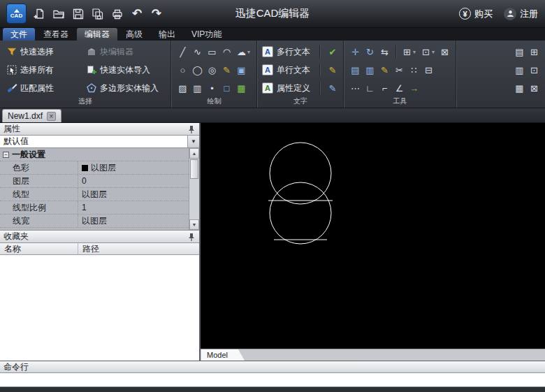 This screenshot has height=392, width=545. What do you see at coordinates (138, 249) in the screenshot?
I see `column-header-path: 路径` at bounding box center [138, 249].